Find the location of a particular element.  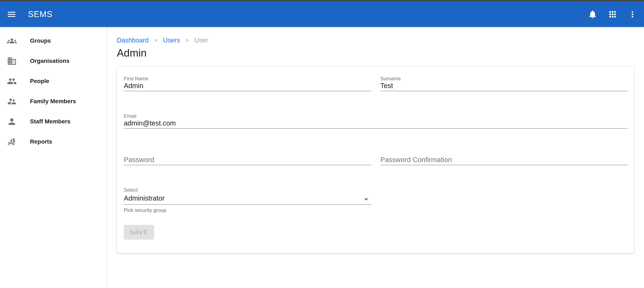

menu-button is located at coordinates (12, 14).